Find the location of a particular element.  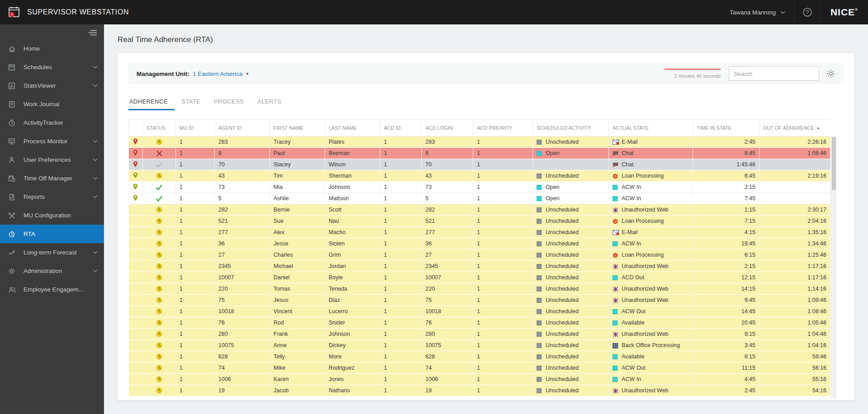

table-row: 1521SueNau15211UnscheduledLoan Processin… is located at coordinates (480, 221).